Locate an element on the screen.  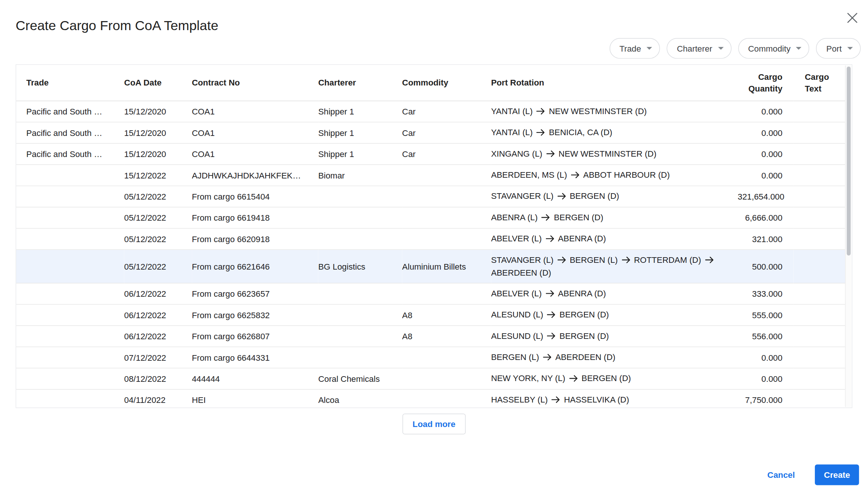
close-icon is located at coordinates (853, 18).